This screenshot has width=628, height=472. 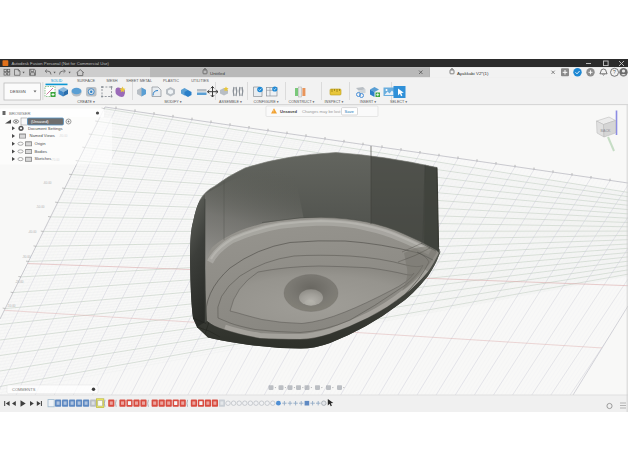 I want to click on svg-text: INSERT ▾, so click(x=368, y=102).